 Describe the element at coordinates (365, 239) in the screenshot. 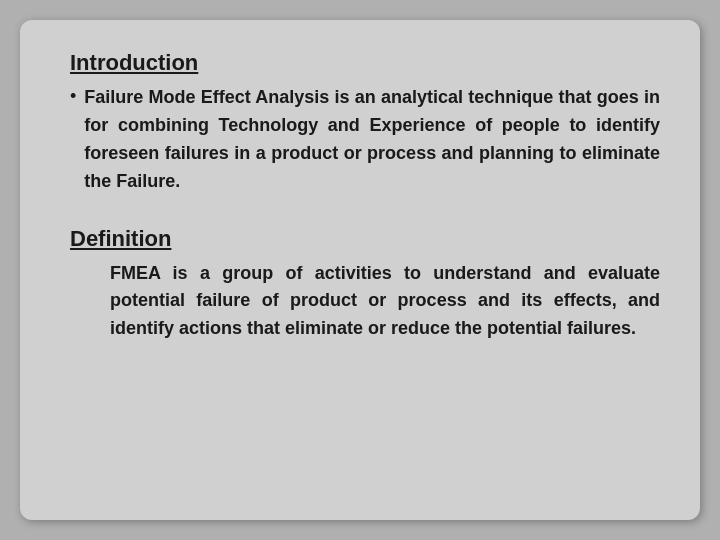

I see `definition-title: Definition` at that location.